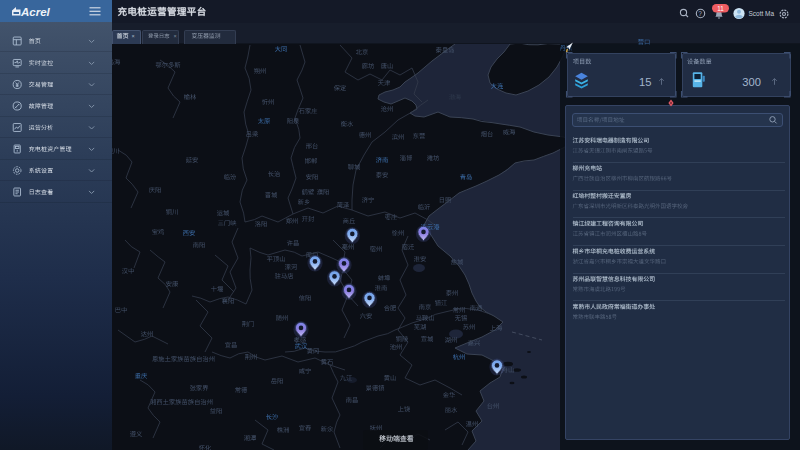 The image size is (800, 450). I want to click on svg-text: 15, so click(645, 82).